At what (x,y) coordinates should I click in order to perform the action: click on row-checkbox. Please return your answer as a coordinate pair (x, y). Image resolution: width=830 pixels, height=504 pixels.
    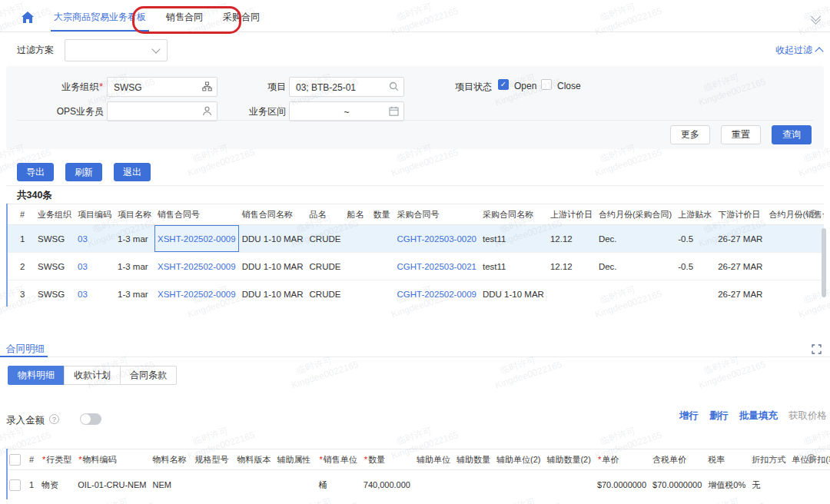
    Looking at the image, I should click on (15, 486).